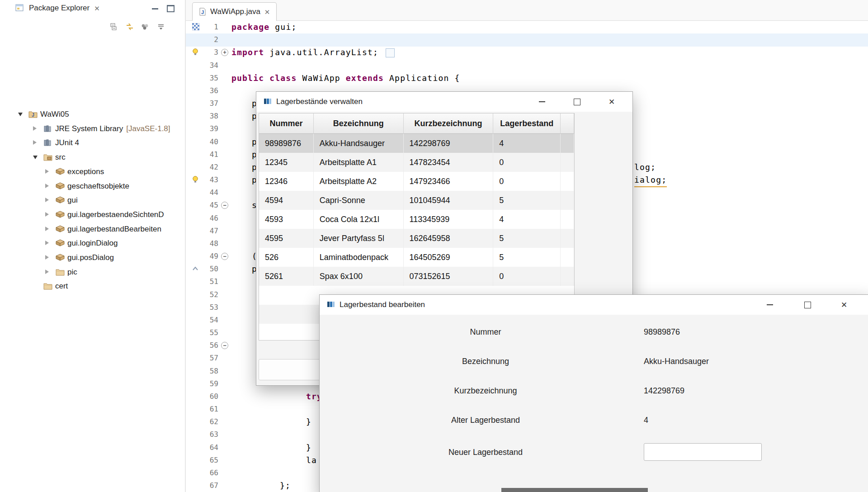 The width and height of the screenshot is (868, 492). Describe the element at coordinates (287, 124) in the screenshot. I see `column-header-nummer: Nummer` at that location.